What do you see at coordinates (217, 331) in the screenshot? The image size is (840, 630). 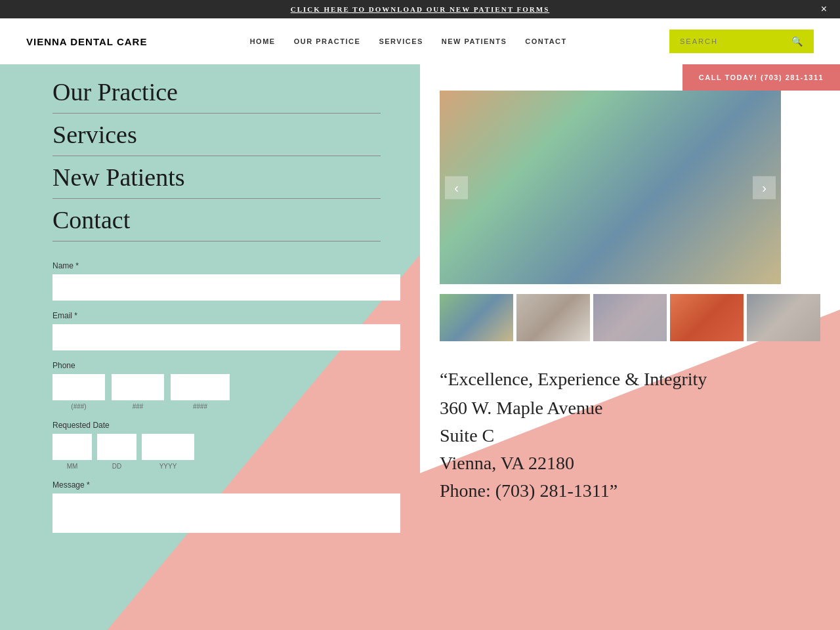 I see `email-group: Email *` at bounding box center [217, 331].